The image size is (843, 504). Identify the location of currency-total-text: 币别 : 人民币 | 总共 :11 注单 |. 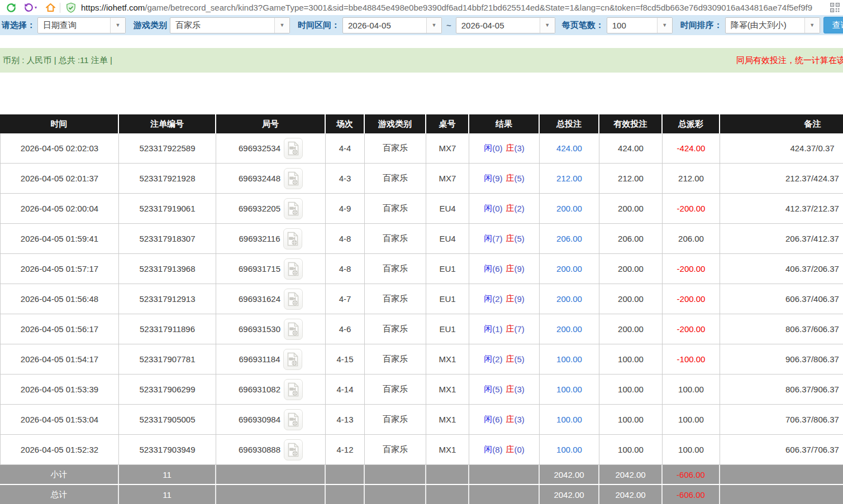
(58, 60).